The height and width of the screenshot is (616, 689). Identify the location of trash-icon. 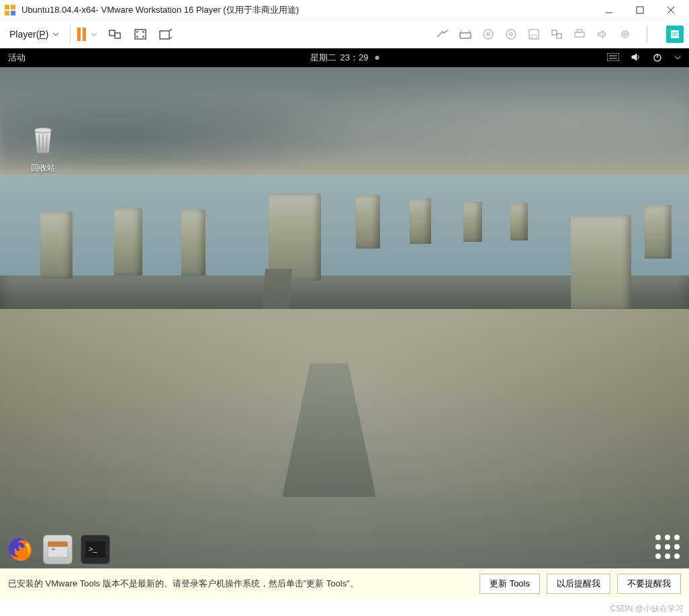
(43, 140).